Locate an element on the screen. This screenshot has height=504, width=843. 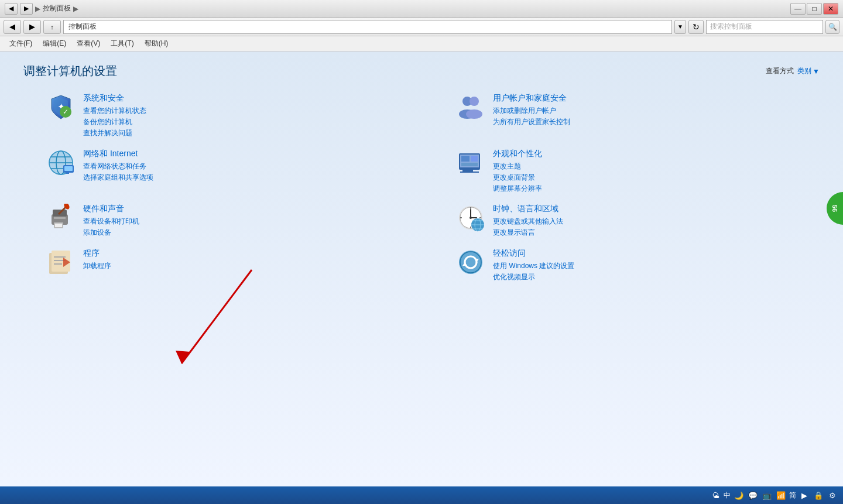
category-appearance: 外观和个性化 更改主题 更改桌面背景 调整屏幕分辨率 is located at coordinates (638, 172).